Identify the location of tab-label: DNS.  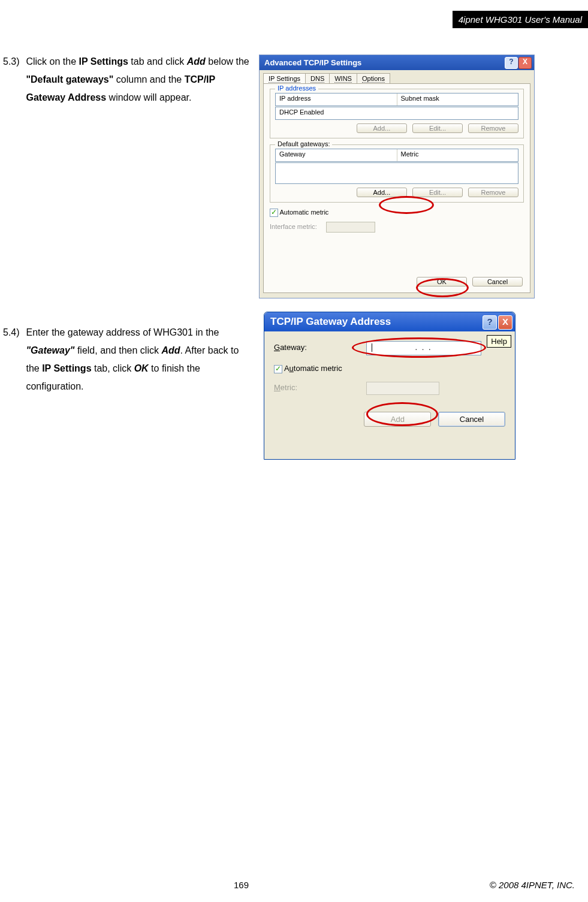
(318, 79).